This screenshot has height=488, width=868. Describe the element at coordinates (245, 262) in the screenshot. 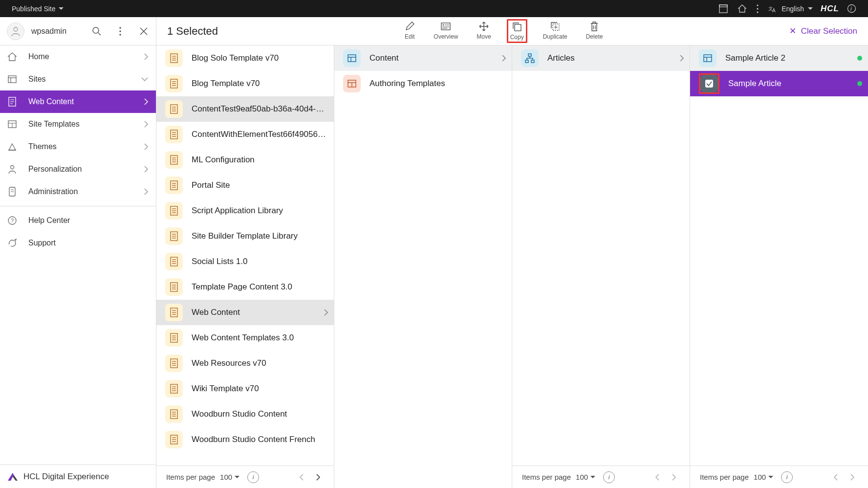

I see `list-item: Social Lists 1.0` at that location.